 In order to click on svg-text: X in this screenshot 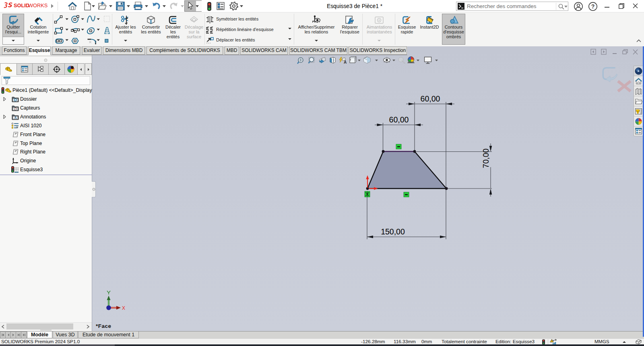, I will do `click(124, 308)`.